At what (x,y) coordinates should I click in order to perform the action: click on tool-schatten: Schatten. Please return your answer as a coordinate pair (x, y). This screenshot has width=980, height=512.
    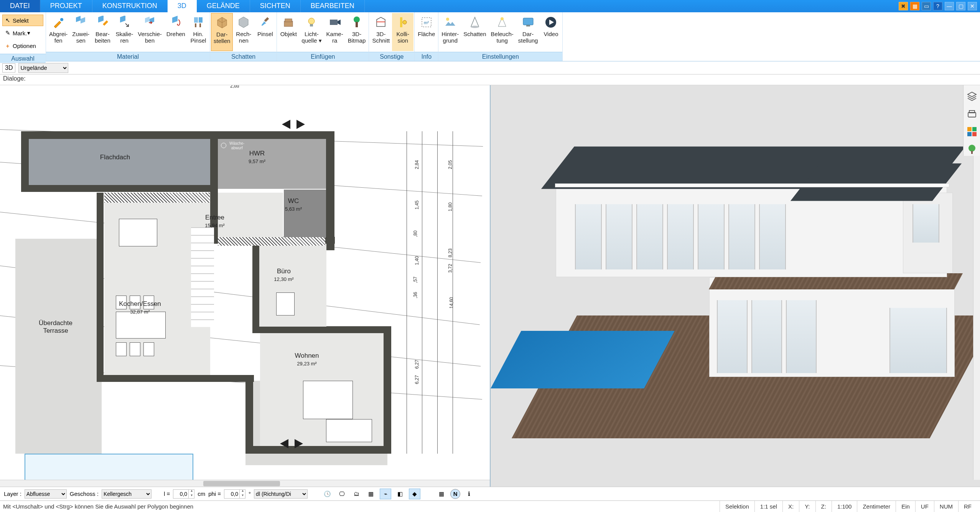
    Looking at the image, I should click on (475, 32).